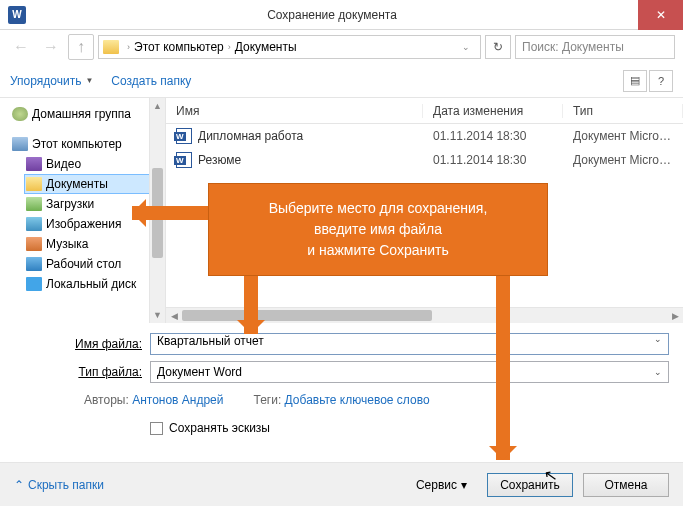  What do you see at coordinates (661, 81) in the screenshot?
I see `help-button: ?` at bounding box center [661, 81].